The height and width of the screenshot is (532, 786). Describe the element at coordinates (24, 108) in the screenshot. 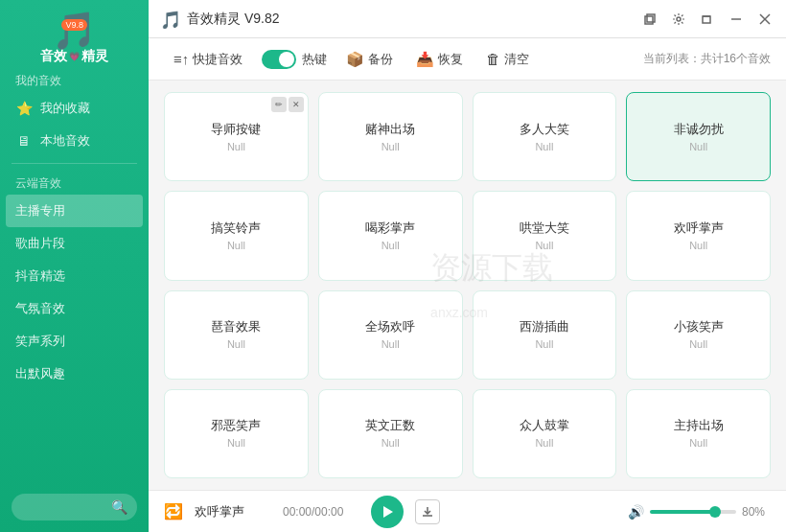

I see `star-icon: ⭐` at that location.